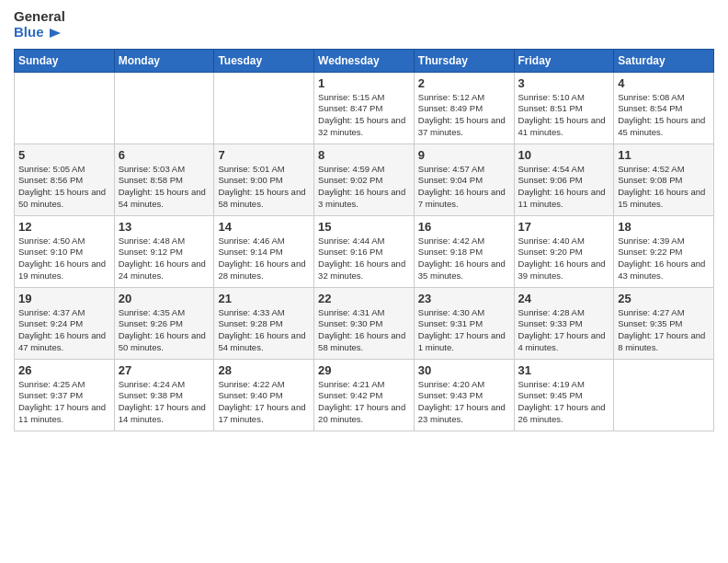 The width and height of the screenshot is (728, 563). What do you see at coordinates (664, 323) in the screenshot?
I see `day-cell: 25Sunrise: 4:27 AM Sunset: 9:35 PM Dayli…` at bounding box center [664, 323].